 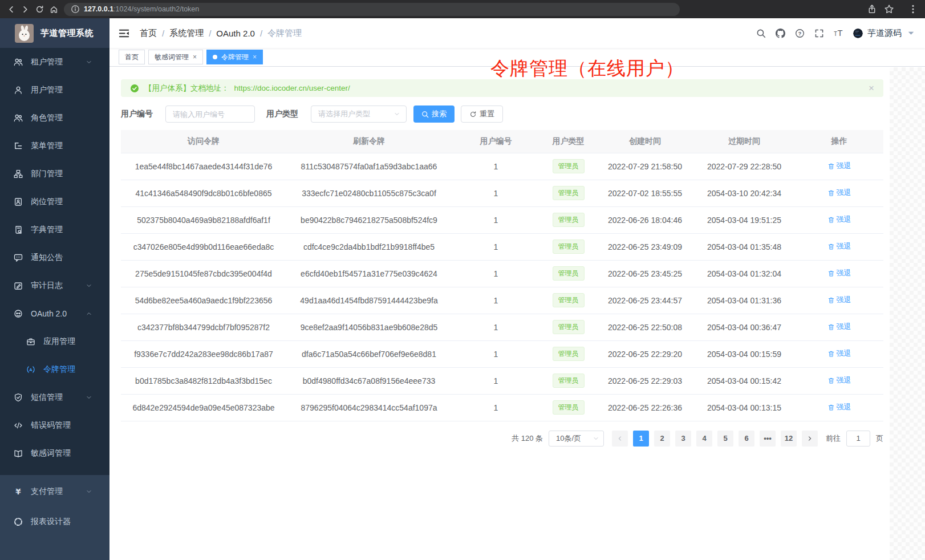 I want to click on user-menu: 芋道源码, so click(x=885, y=33).